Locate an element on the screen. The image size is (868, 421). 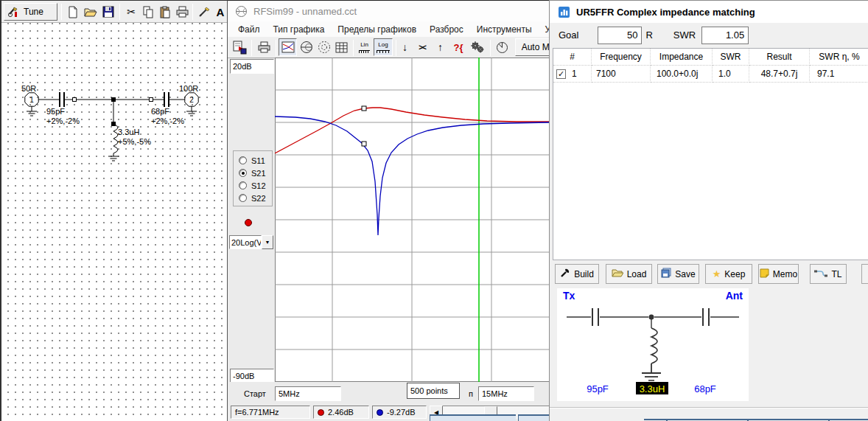
paste-icon is located at coordinates (165, 12).